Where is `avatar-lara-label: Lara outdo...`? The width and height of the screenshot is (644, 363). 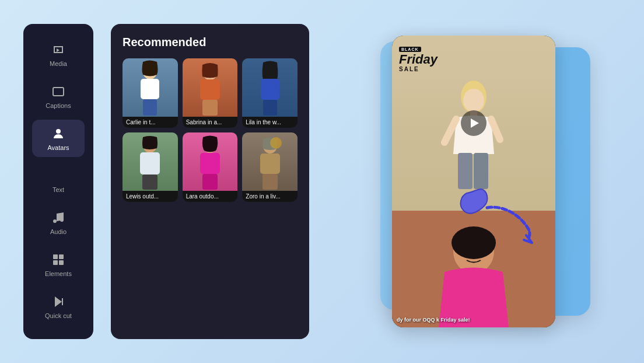 avatar-lara-label: Lara outdo... is located at coordinates (210, 196).